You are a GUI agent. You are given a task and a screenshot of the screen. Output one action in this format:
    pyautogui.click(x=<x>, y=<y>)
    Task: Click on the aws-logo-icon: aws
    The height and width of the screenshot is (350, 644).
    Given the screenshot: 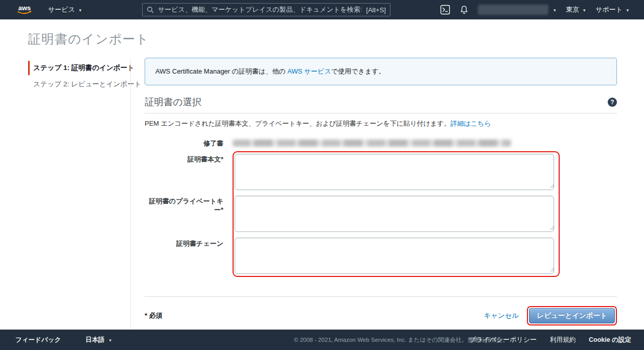 What is the action you would take?
    pyautogui.click(x=25, y=10)
    